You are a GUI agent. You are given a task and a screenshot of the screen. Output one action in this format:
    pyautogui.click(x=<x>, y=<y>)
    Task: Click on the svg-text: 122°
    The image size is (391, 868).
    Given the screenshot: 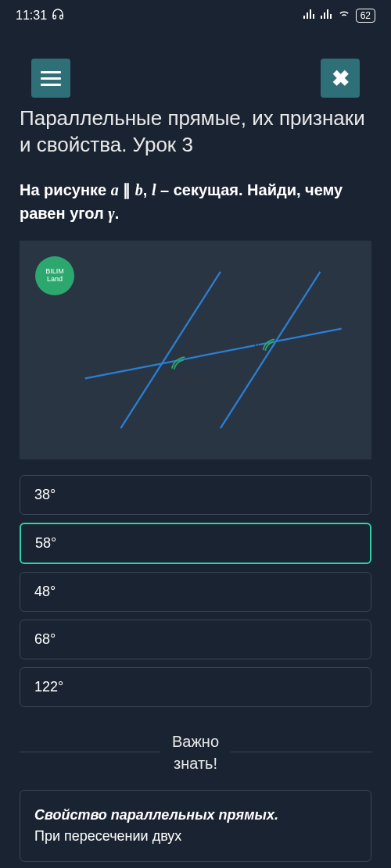 What is the action you would take?
    pyautogui.click(x=192, y=380)
    